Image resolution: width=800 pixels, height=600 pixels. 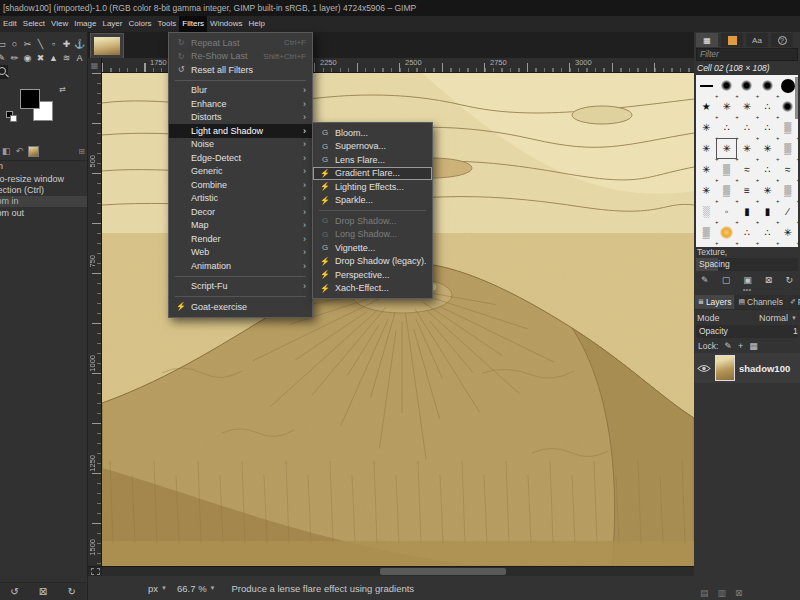 I want to click on dock-resize-handle: •••, so click(x=747, y=292).